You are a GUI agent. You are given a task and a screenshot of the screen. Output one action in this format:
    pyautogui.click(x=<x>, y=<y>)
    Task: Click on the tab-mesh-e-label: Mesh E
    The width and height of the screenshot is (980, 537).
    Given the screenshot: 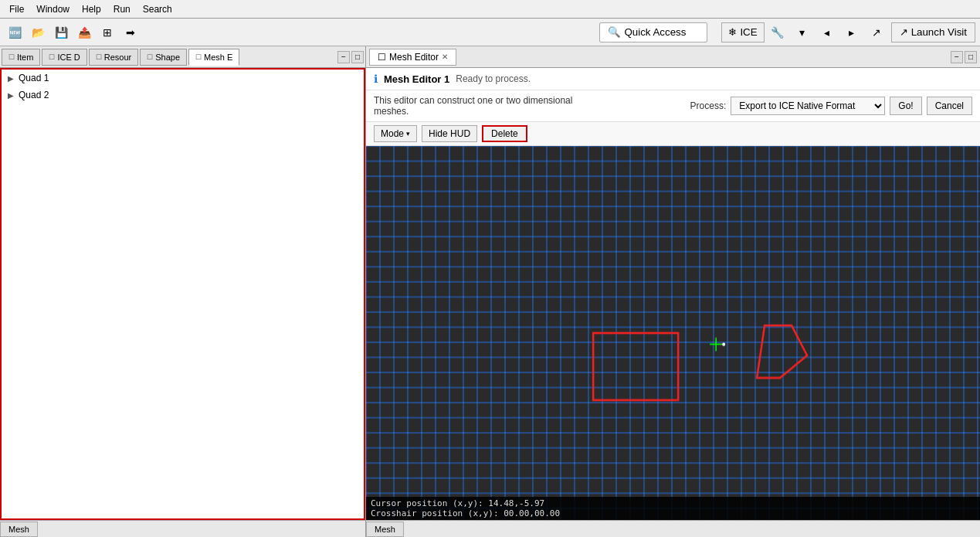 What is the action you would take?
    pyautogui.click(x=218, y=57)
    